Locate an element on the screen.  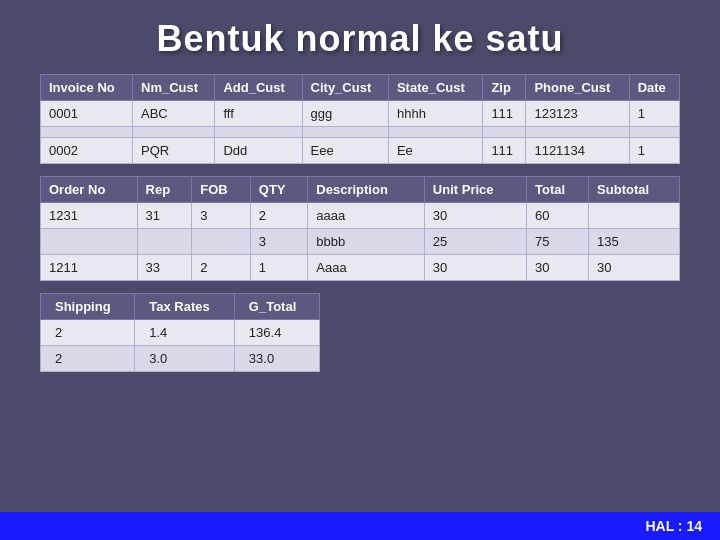
summary-table: ShippingTax RatesG_Total 21.4136.423.033… is located at coordinates (180, 332).